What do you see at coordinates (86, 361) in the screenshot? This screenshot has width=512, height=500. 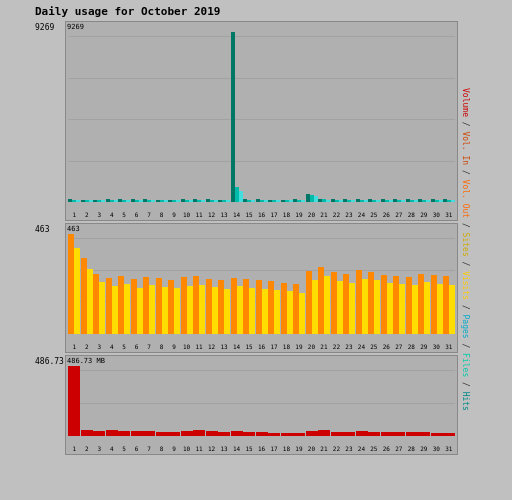 I see `y-max-label-3: 486.73 MB` at bounding box center [86, 361].